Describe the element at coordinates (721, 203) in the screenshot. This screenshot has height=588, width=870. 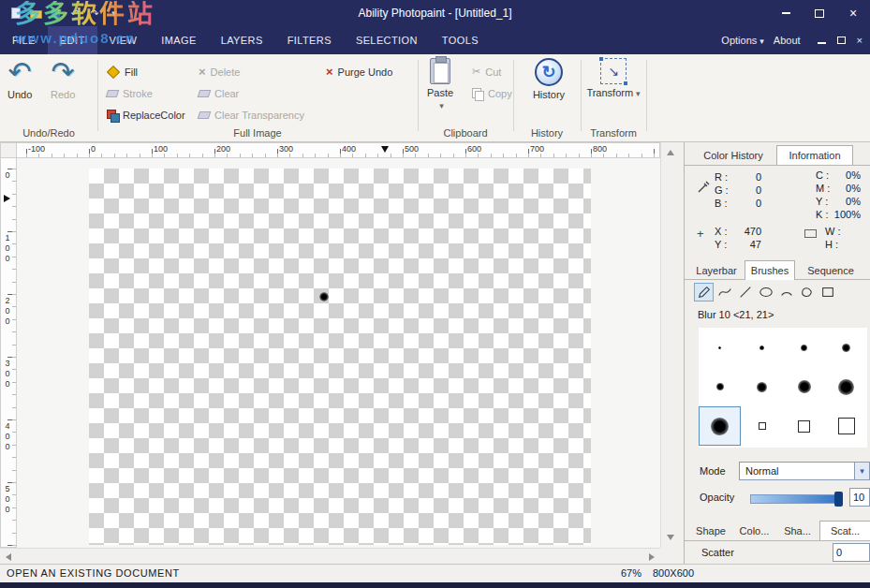
I see `b-label: B :` at that location.